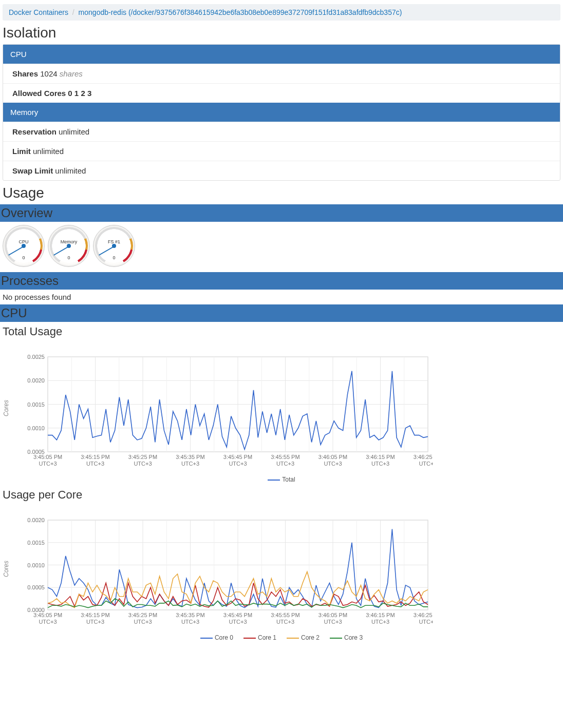  Describe the element at coordinates (282, 213) in the screenshot. I see `overview-header: Overview` at that location.